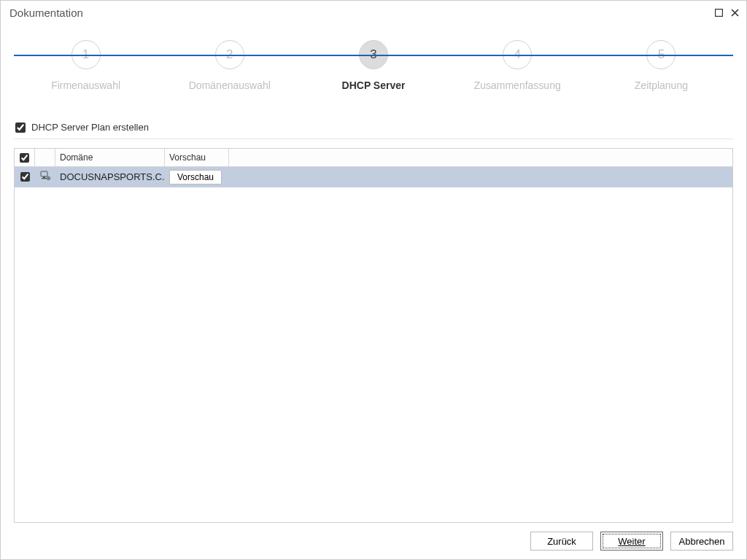 Image resolution: width=747 pixels, height=560 pixels. Describe the element at coordinates (735, 12) in the screenshot. I see `close-button` at that location.